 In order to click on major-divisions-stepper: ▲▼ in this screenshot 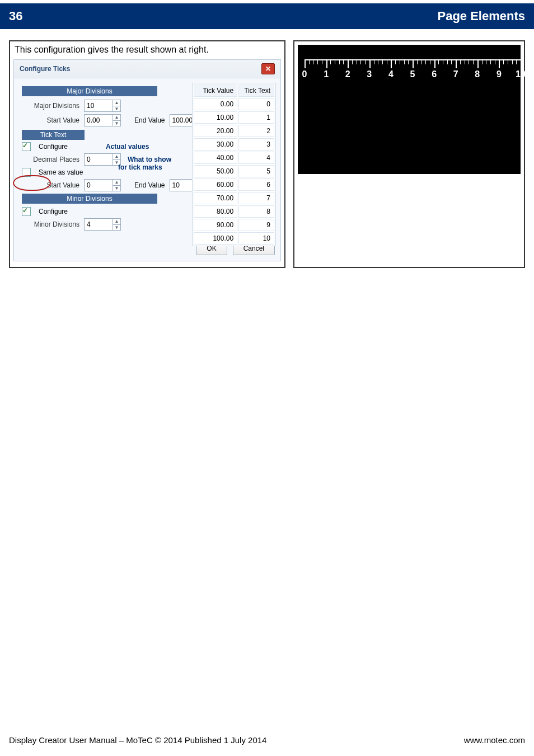, I will do `click(102, 106)`.